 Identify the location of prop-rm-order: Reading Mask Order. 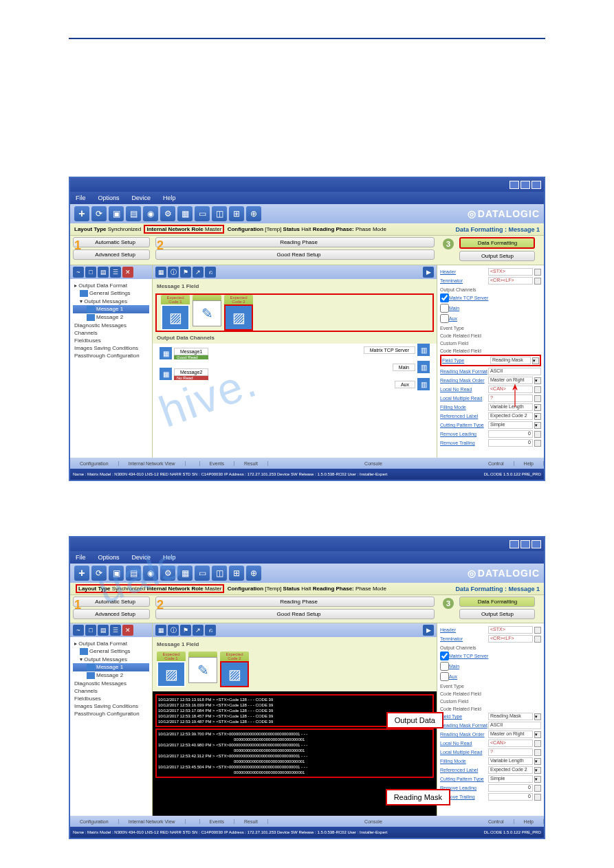
(464, 734).